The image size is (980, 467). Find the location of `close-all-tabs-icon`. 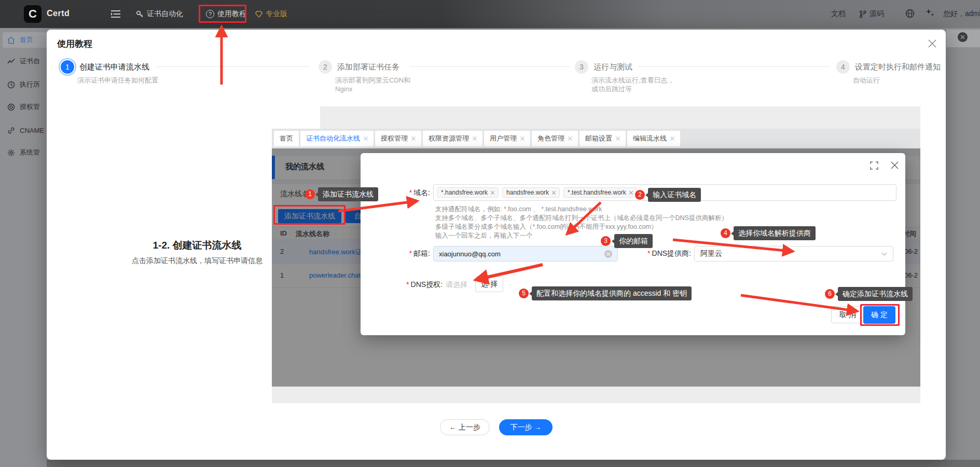

close-all-tabs-icon is located at coordinates (963, 37).